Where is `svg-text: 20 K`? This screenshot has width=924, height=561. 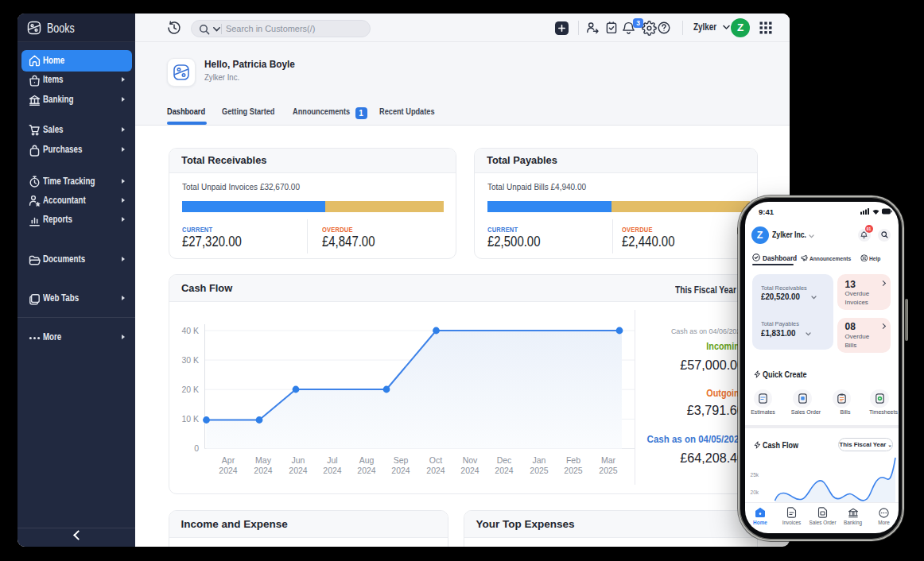 svg-text: 20 K is located at coordinates (190, 389).